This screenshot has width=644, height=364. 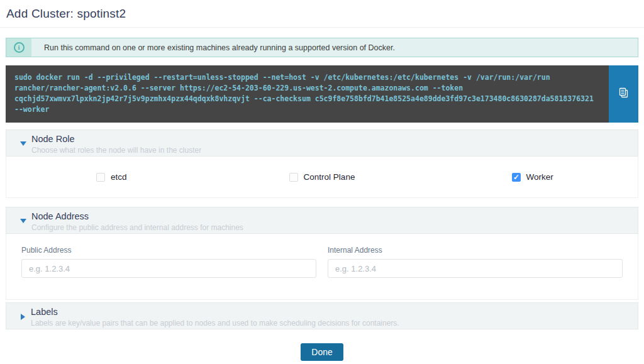 What do you see at coordinates (532, 177) in the screenshot?
I see `role-option-worker: Worker` at bounding box center [532, 177].